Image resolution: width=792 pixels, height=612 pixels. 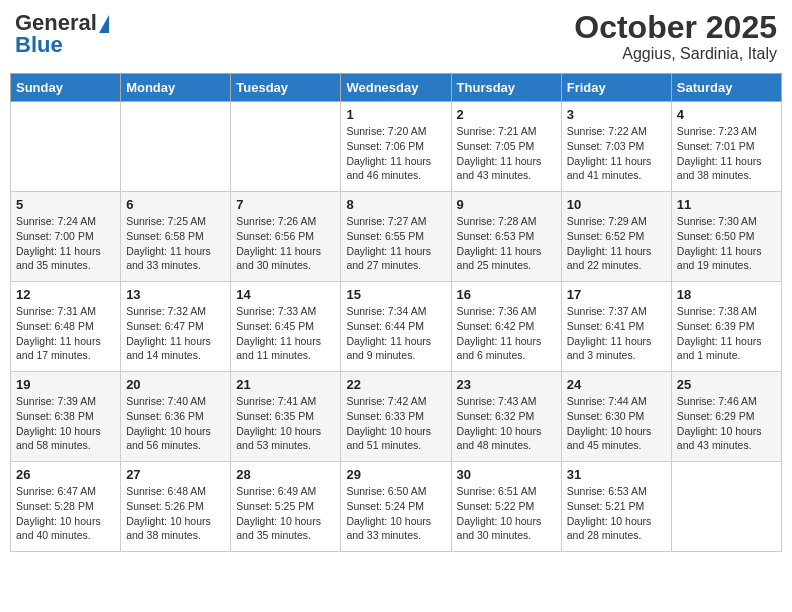 I want to click on day-info: Sunrise: 7:46 AM Sunset: 6:29 PM Dayligh…, so click(x=726, y=424).